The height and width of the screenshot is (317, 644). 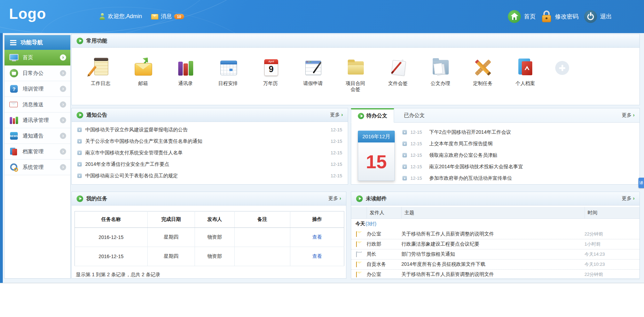 What do you see at coordinates (215, 219) in the screenshot?
I see `col-publisher: 发布人` at bounding box center [215, 219].